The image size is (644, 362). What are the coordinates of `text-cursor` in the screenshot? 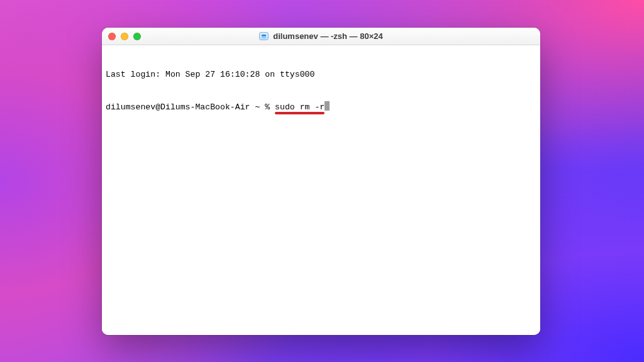 It's located at (327, 106).